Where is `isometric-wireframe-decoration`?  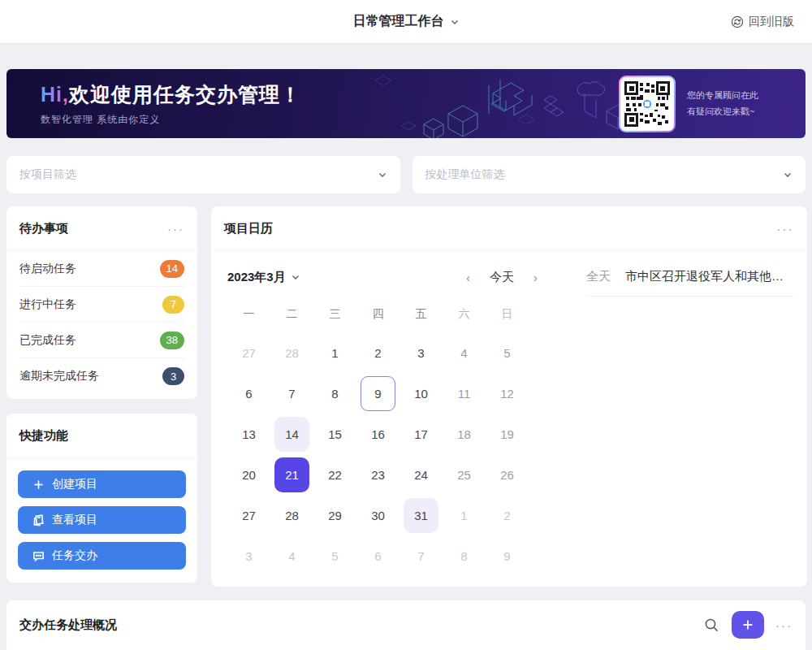
isometric-wireframe-decoration is located at coordinates (497, 104).